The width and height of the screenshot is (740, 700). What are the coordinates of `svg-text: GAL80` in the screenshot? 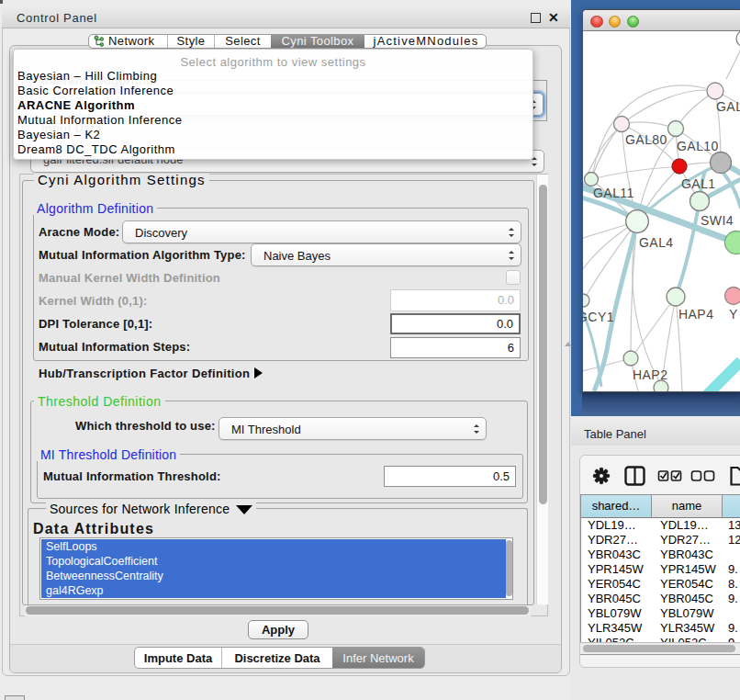 It's located at (646, 140).